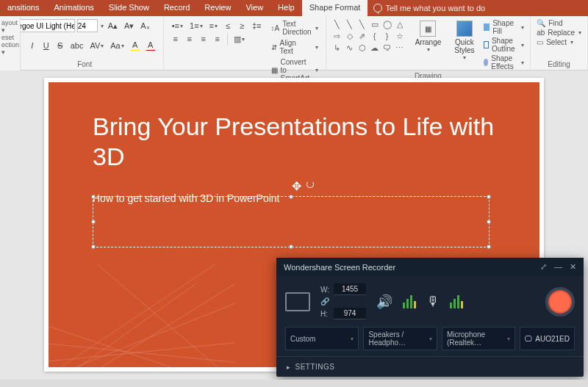 Image resolution: width=588 pixels, height=387 pixels. Describe the element at coordinates (325, 301) in the screenshot. I see `lock-aspect-icon: 🔗` at that location.